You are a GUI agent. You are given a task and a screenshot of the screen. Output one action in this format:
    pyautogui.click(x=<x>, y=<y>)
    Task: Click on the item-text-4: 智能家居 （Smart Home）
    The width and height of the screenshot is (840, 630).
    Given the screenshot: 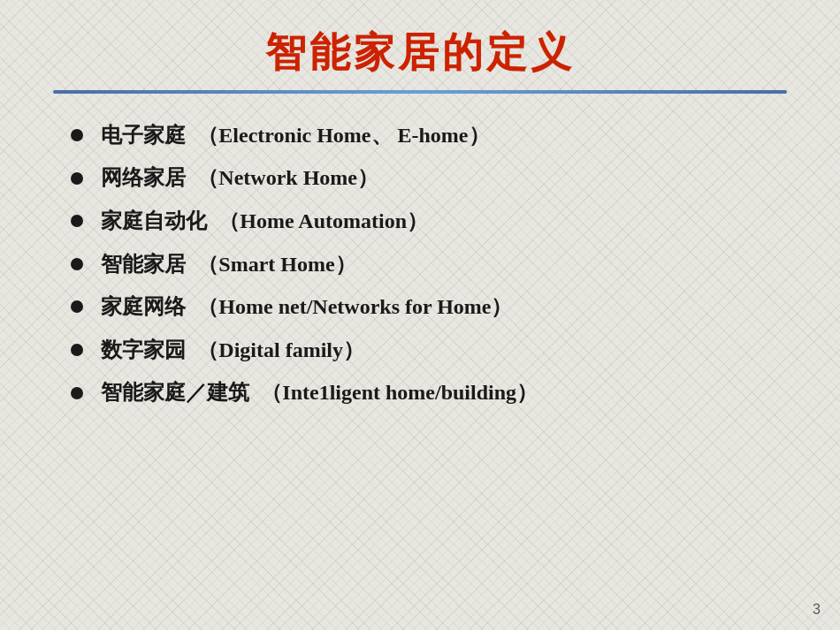 What is the action you would take?
    pyautogui.click(x=228, y=265)
    